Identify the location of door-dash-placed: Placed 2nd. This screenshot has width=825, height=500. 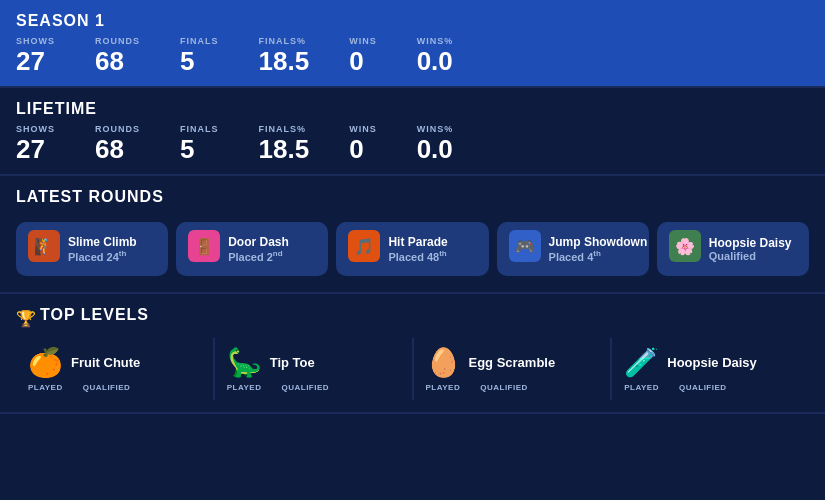
(258, 256).